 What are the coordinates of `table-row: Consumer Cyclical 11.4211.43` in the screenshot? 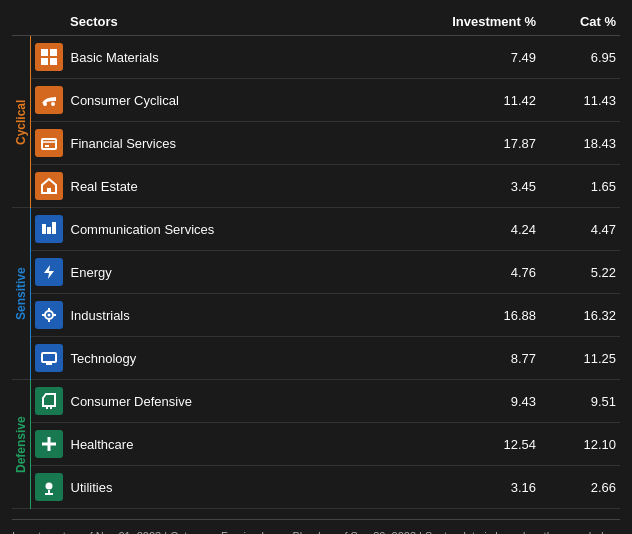 It's located at (316, 100).